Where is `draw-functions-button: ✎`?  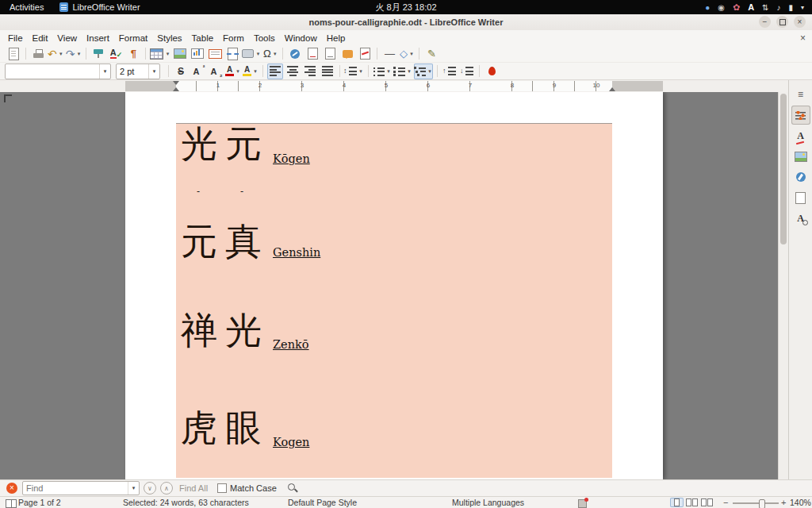
draw-functions-button: ✎ is located at coordinates (431, 54).